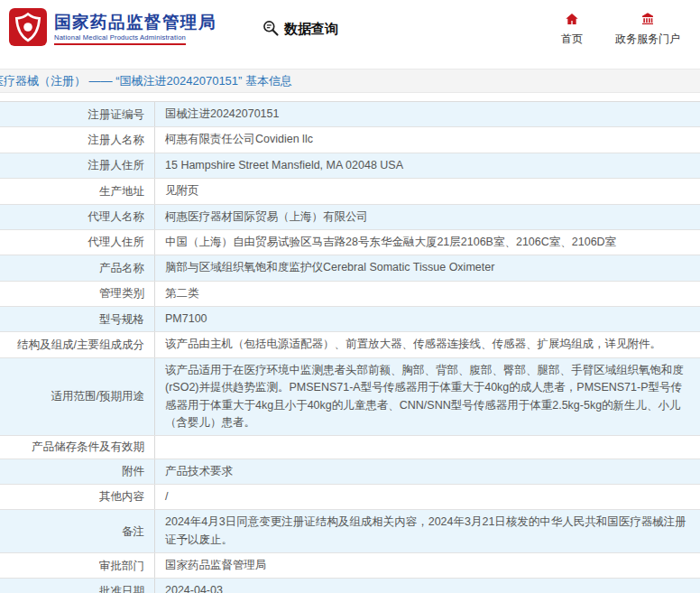  I want to click on org-name-cn: 国家药品监督管理局, so click(135, 22).